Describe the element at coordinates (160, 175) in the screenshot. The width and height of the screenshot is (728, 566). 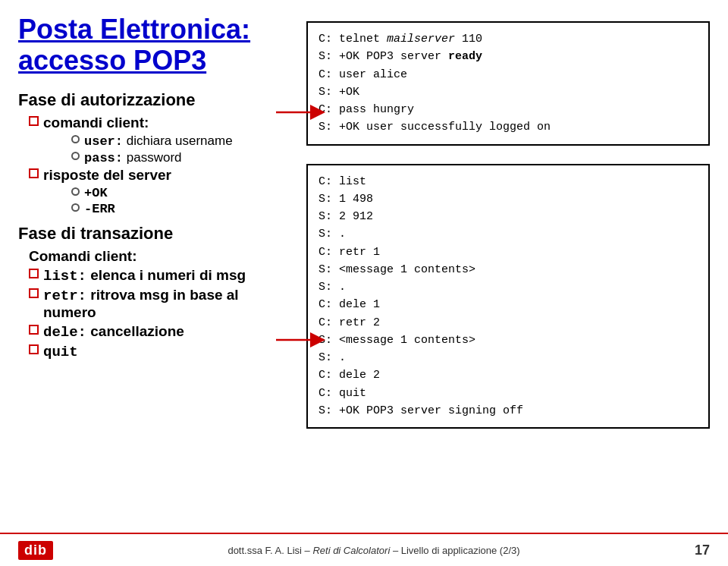
I see `server-replies: risposte del server` at that location.